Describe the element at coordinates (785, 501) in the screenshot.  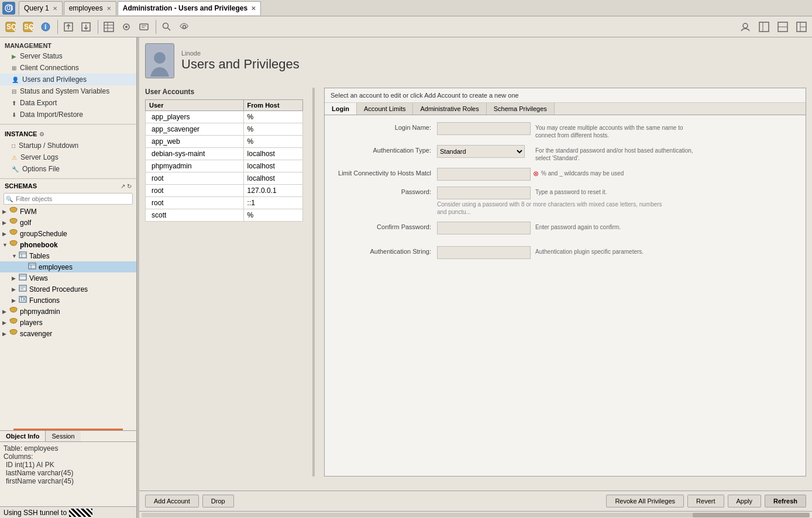
I see `refresh-button: Refresh` at that location.